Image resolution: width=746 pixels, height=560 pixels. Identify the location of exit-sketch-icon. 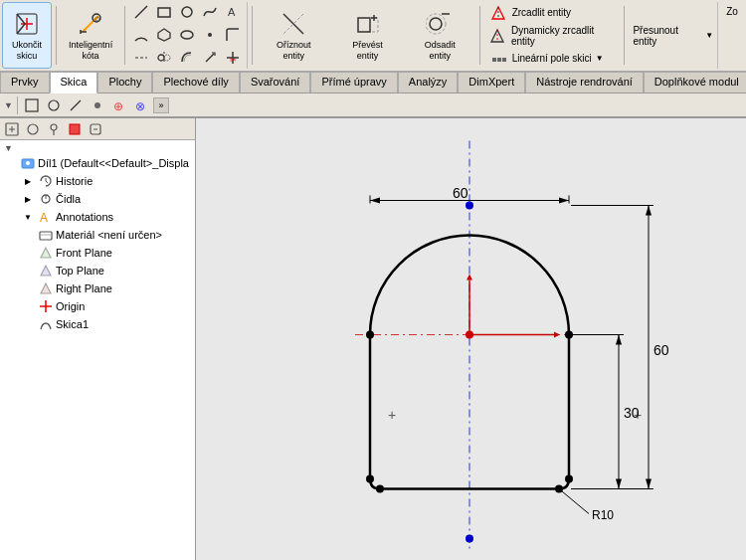
(27, 24).